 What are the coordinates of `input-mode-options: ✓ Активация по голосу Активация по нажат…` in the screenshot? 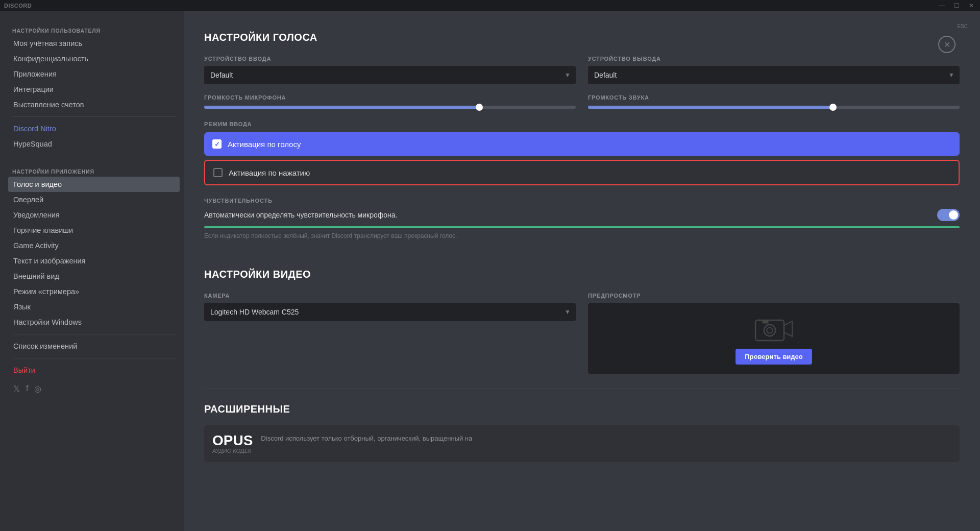 It's located at (582, 159).